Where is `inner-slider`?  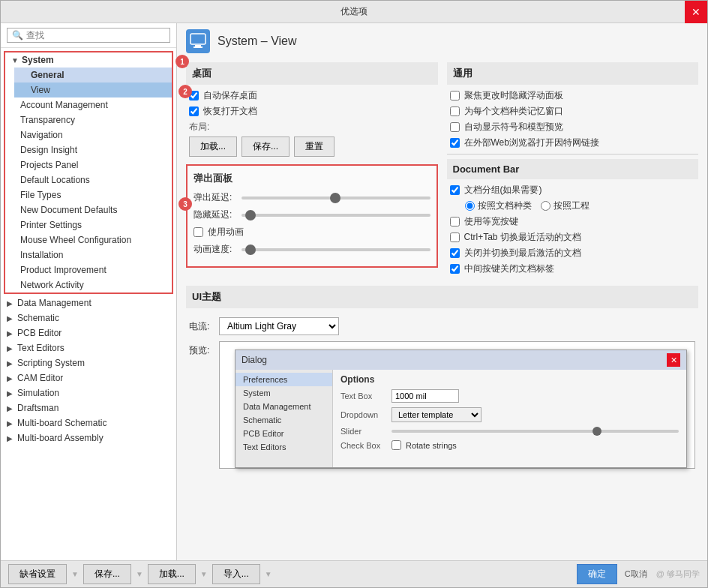 inner-slider is located at coordinates (536, 431).